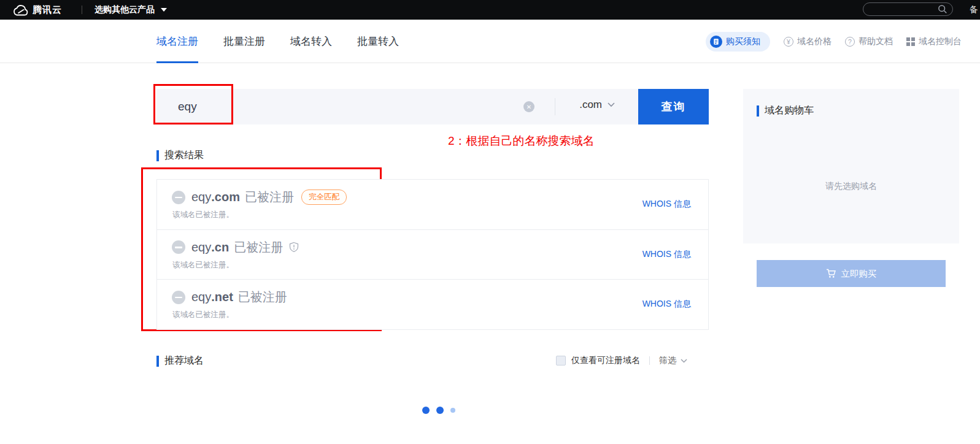 The width and height of the screenshot is (980, 444). Describe the element at coordinates (606, 361) in the screenshot. I see `registrable-only-label: 仅查看可注册域名` at that location.